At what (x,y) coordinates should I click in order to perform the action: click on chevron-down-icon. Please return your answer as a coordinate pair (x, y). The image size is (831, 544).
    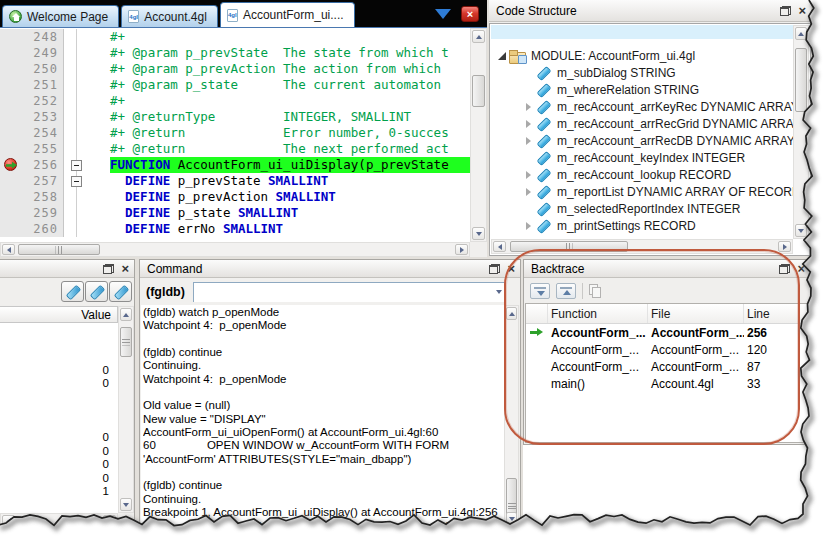
    Looking at the image, I should click on (499, 292).